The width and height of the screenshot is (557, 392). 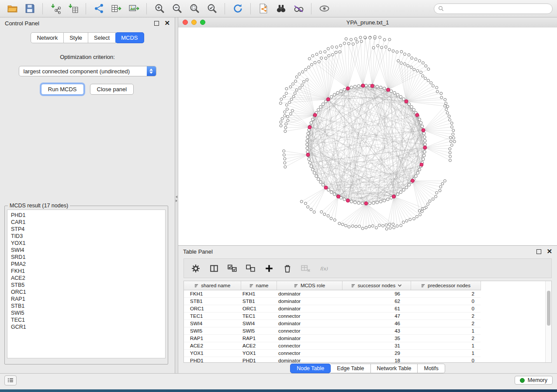 I want to click on column-header-mcds-role: MCDS role, so click(x=309, y=285).